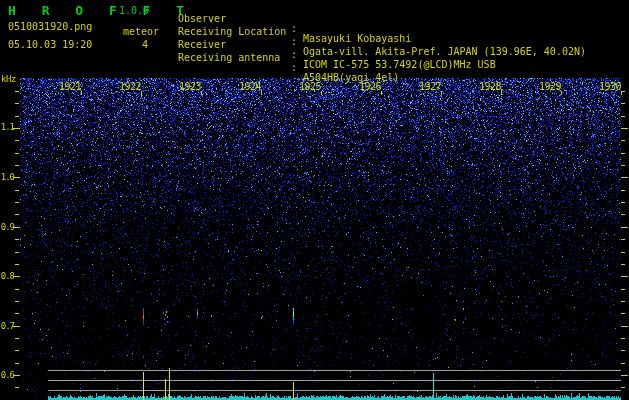  Describe the element at coordinates (314, 10) in the screenshot. I see `info-row-observer: Observer : Masayuki Kobayashi` at that location.